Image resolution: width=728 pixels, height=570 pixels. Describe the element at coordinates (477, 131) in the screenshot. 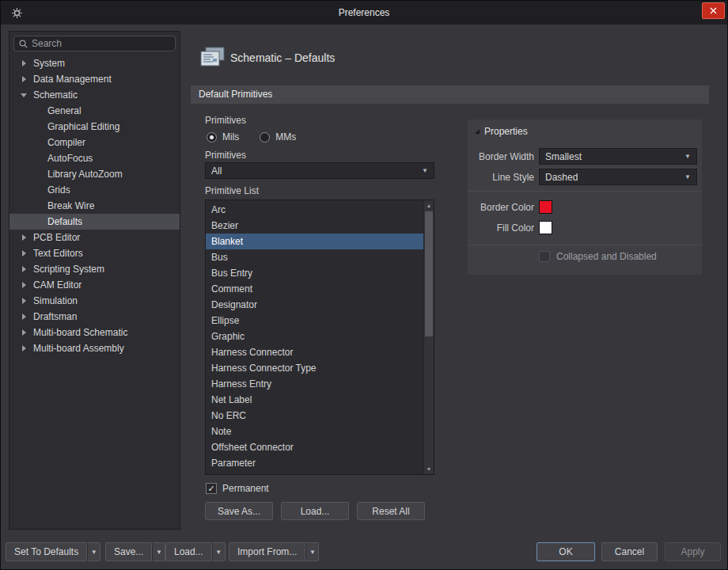

I see `collapse-arrow-icon` at that location.